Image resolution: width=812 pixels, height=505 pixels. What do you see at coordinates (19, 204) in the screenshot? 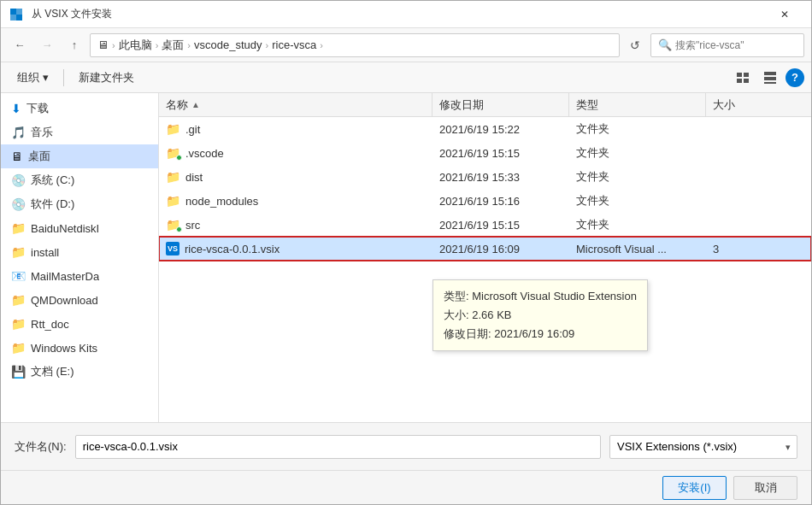
I see `software-drive-icon: 💿` at bounding box center [19, 204].